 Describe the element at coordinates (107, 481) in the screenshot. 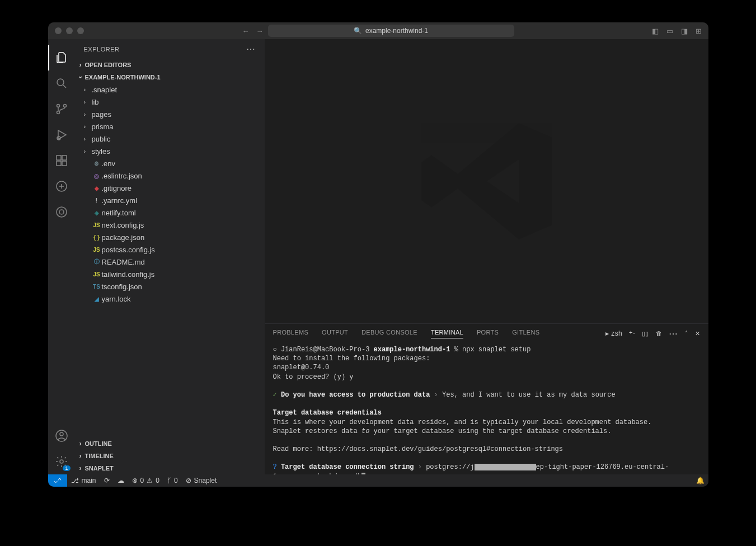

I see `status-sync: ⟳` at that location.